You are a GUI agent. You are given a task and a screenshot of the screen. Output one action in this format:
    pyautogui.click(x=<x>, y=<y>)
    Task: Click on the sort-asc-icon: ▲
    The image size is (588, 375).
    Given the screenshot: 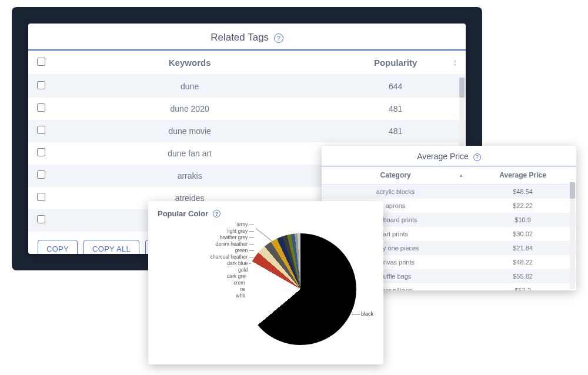 What is the action you would take?
    pyautogui.click(x=461, y=175)
    